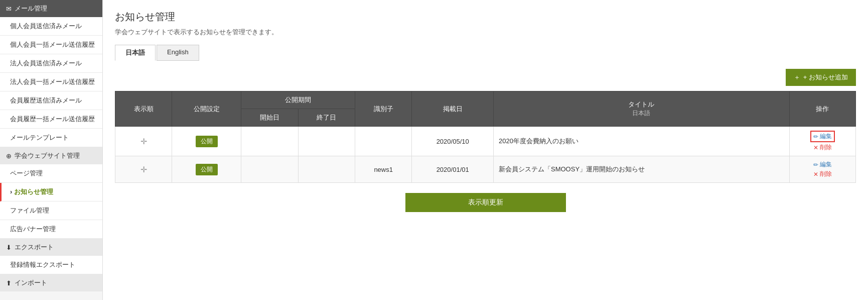  Describe the element at coordinates (207, 109) in the screenshot. I see `col-public-setting: 公開設定` at that location.